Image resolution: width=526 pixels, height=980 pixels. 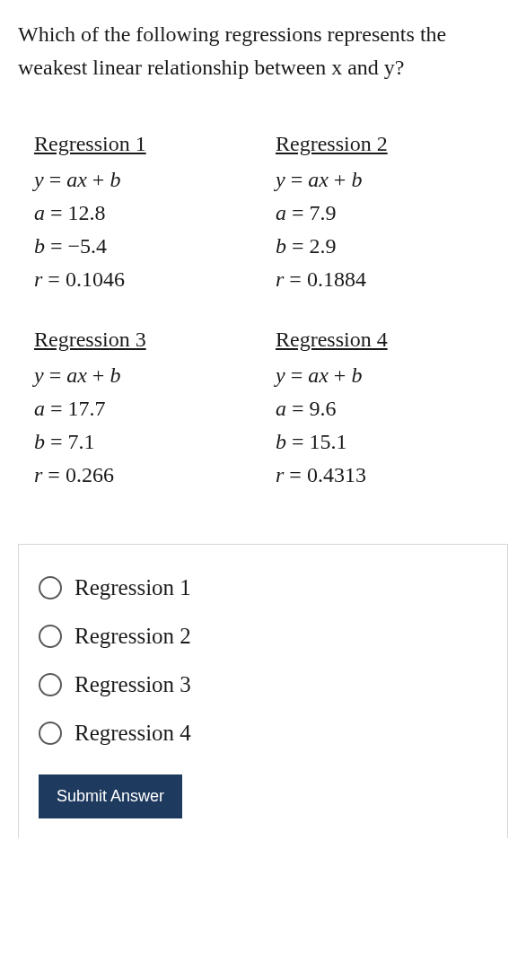 I want to click on regression-title: Regression 1, so click(x=151, y=144).